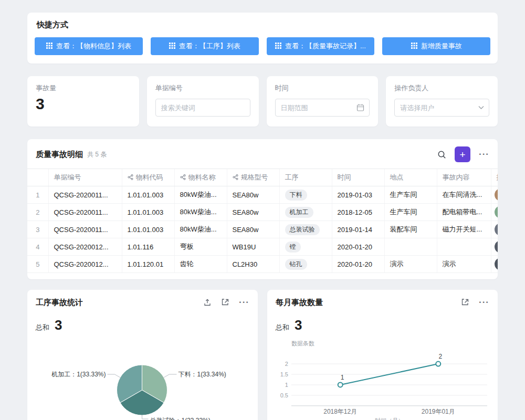  What do you see at coordinates (306, 177) in the screenshot?
I see `col-process: 工序` at bounding box center [306, 177].